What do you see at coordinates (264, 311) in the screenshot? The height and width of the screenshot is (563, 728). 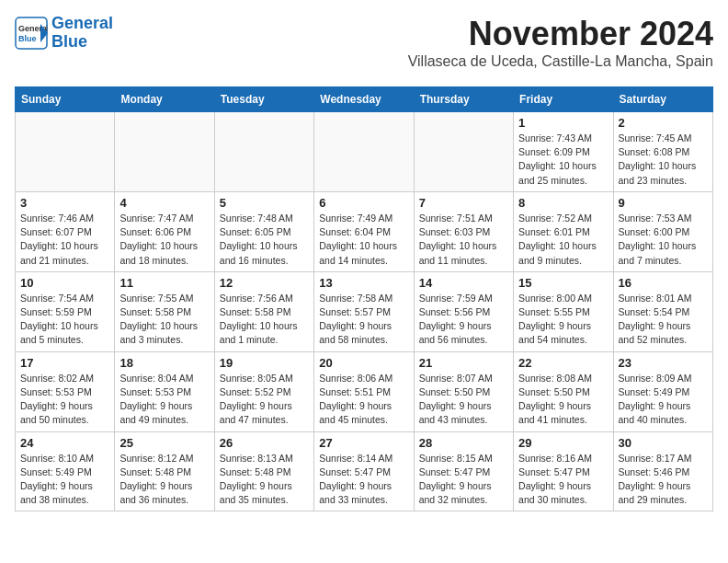 I see `calendar-cell: 12Sunrise: 7:56 AMSunset: 5:58 PMDayligh…` at bounding box center [264, 311].